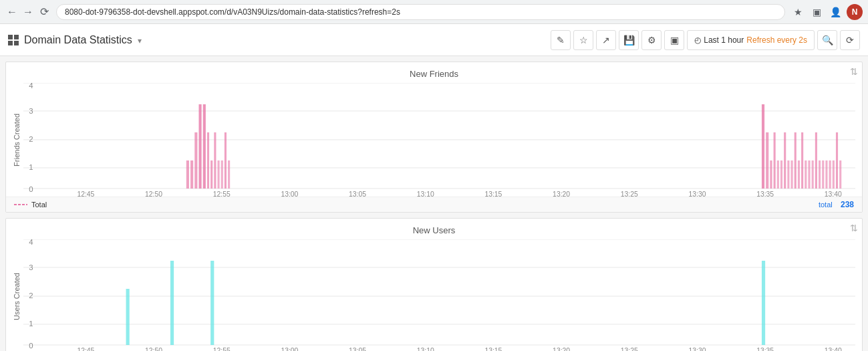 Image resolution: width=868 pixels, height=351 pixels. What do you see at coordinates (434, 205) in the screenshot?
I see `new-friends-legend: Total total 238` at bounding box center [434, 205].